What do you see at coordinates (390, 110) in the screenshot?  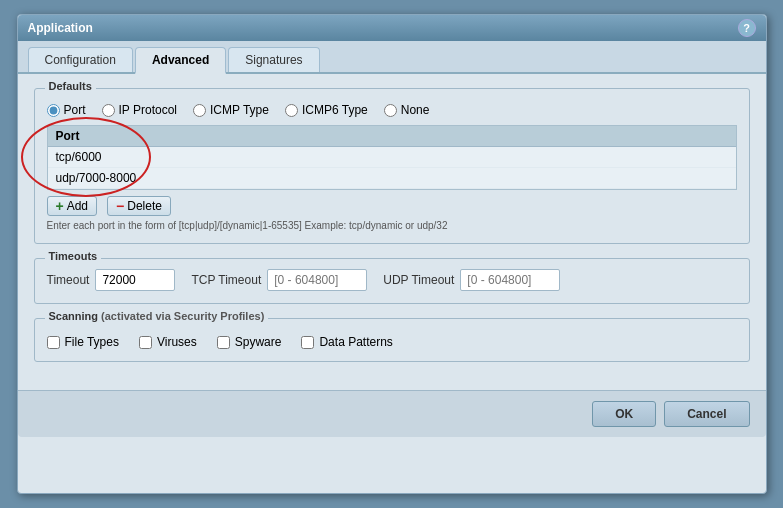 I see `radio-none-input` at bounding box center [390, 110].